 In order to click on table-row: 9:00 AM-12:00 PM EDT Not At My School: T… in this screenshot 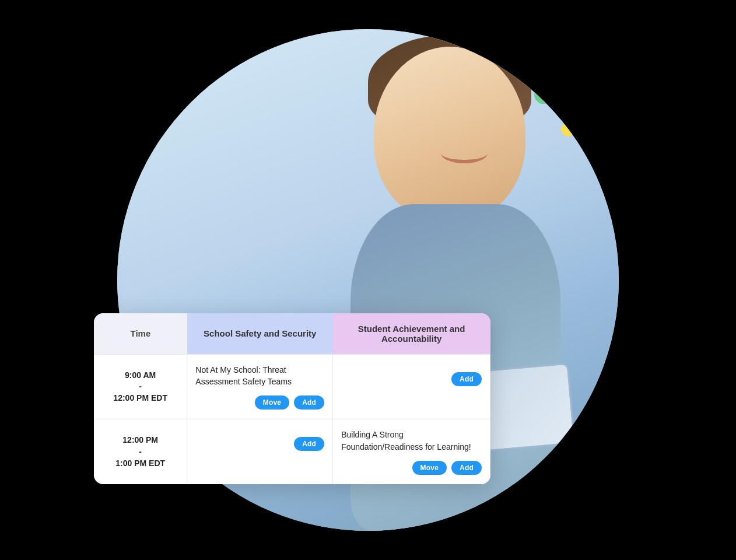, I will do `click(292, 387)`.